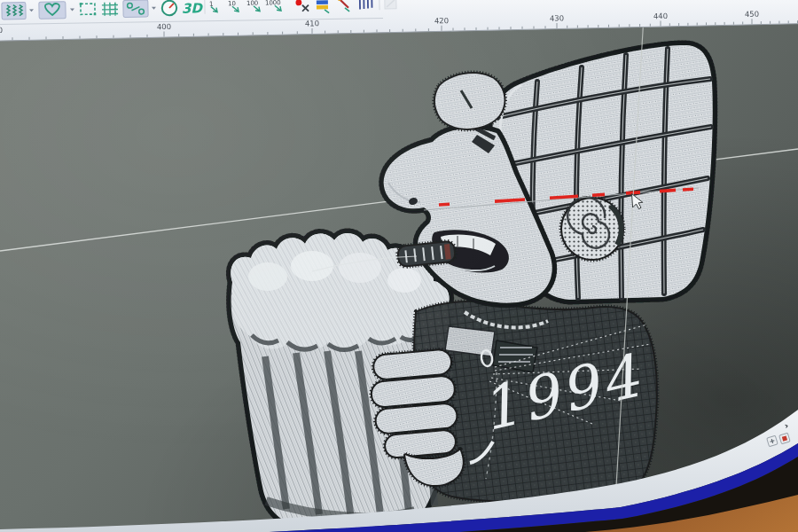  Describe the element at coordinates (232, 4) in the screenshot. I see `svg-text: 10` at that location.